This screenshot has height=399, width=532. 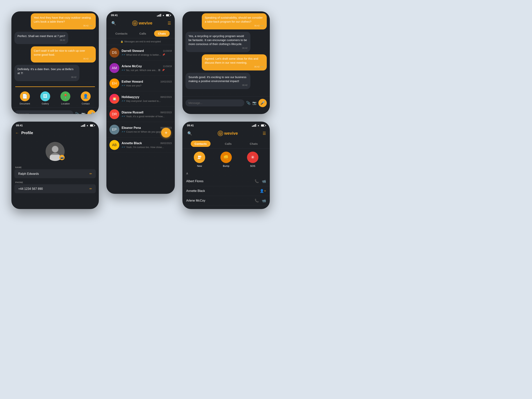 What do you see at coordinates (217, 79) in the screenshot?
I see `message-text: Sounds good. It's exciting to see our bu…` at bounding box center [217, 79].